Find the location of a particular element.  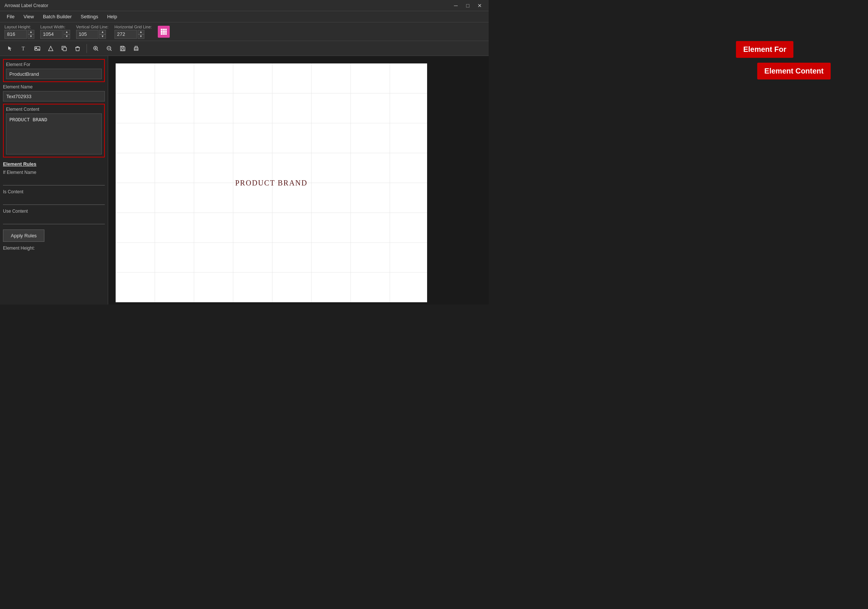

icon-toolbar: T is located at coordinates (244, 48).